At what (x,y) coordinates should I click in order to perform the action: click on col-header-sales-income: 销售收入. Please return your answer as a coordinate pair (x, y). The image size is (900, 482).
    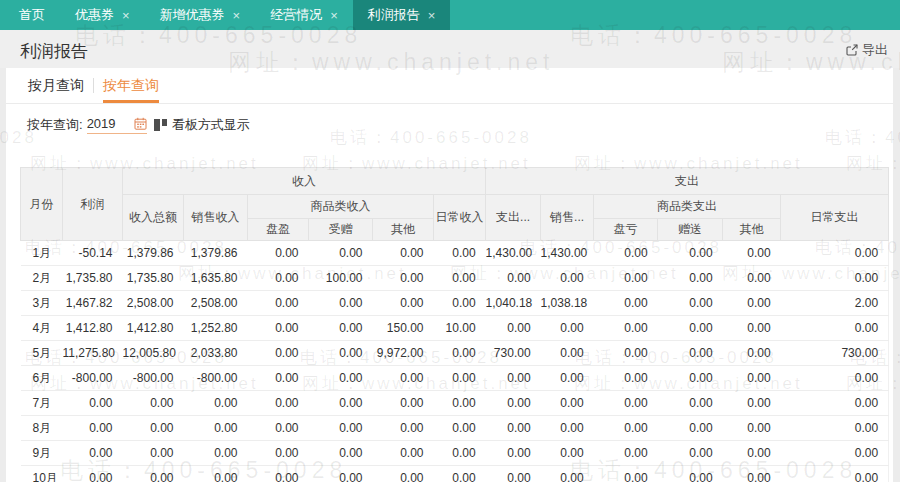
    Looking at the image, I should click on (216, 218).